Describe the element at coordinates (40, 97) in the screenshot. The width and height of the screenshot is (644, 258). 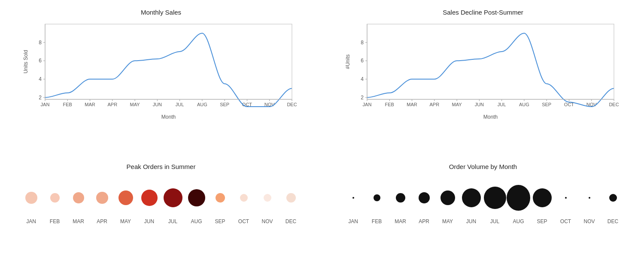
I see `svg-text: 2` at that location.